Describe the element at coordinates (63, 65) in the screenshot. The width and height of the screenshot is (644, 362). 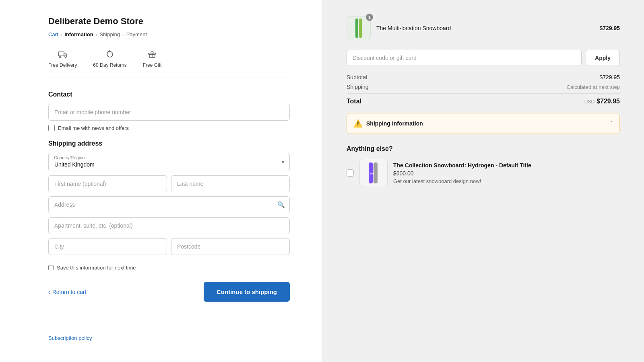
I see `free-delivery-label: Free Delivery` at that location.